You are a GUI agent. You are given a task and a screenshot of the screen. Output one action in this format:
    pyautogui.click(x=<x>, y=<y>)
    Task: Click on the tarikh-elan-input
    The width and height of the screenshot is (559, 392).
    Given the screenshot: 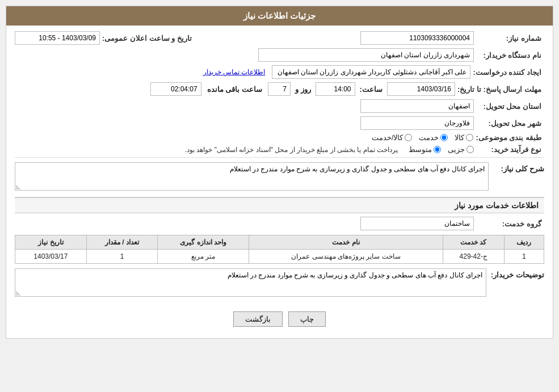 What is the action you would take?
    pyautogui.click(x=57, y=38)
    